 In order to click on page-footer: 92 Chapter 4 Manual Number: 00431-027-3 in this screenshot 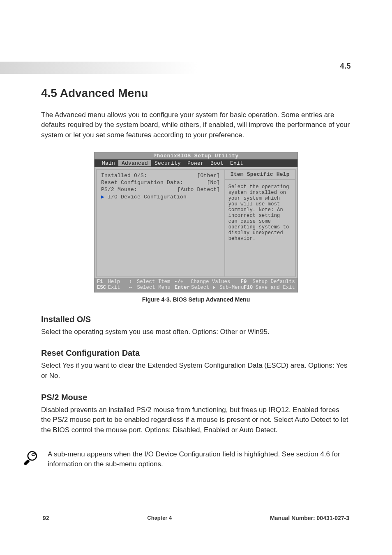, I will do `click(196, 518)`.